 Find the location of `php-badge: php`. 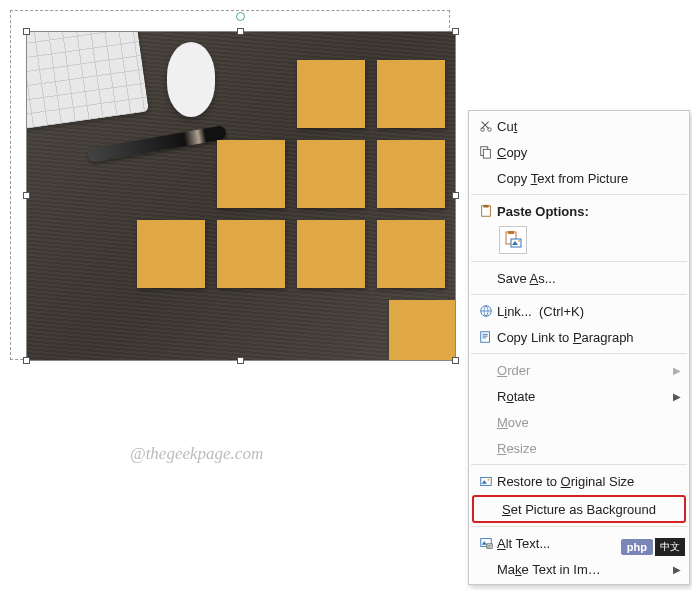

php-badge: php is located at coordinates (637, 547).